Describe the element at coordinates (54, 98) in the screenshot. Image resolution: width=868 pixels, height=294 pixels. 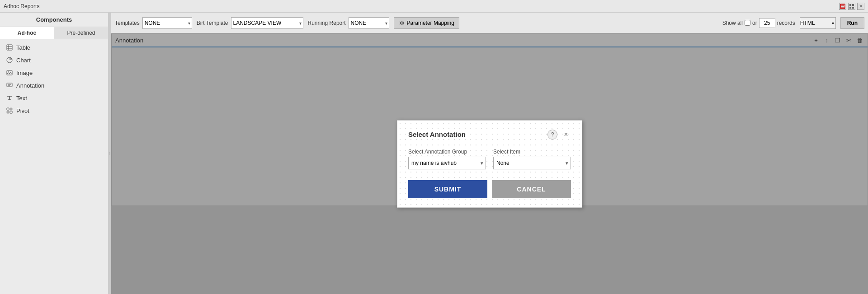
I see `sidebar-item-text: Text` at that location.